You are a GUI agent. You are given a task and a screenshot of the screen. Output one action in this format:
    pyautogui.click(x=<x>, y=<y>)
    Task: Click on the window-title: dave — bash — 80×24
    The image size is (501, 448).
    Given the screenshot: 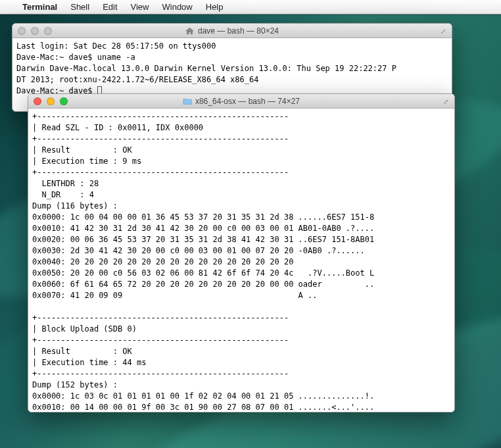 What is the action you would take?
    pyautogui.click(x=238, y=31)
    